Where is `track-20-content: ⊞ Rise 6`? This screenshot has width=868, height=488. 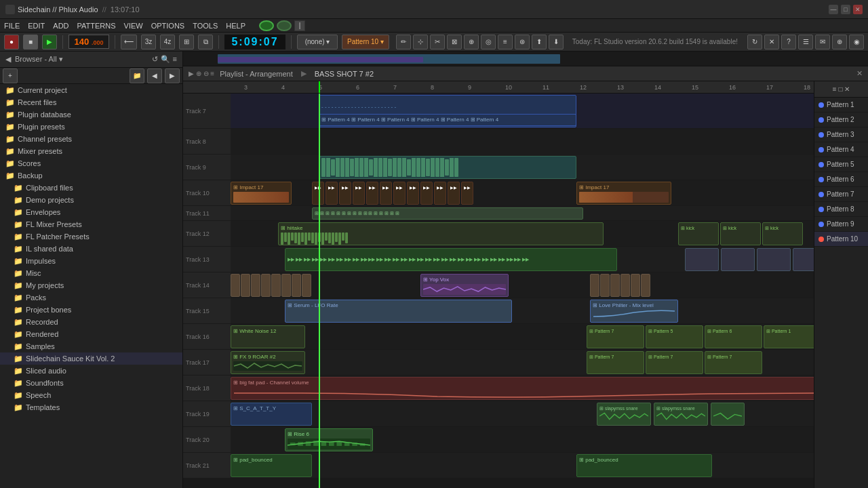
track-20-content: ⊞ Rise 6 is located at coordinates (522, 440).